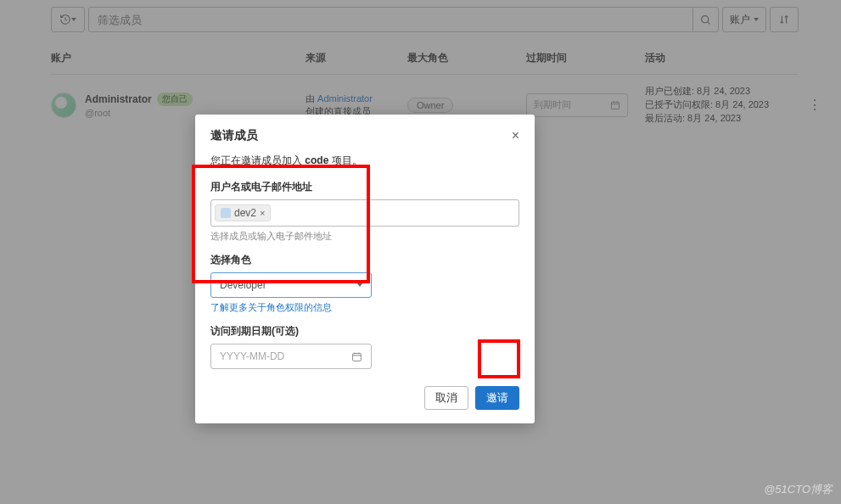 The height and width of the screenshot is (504, 841). I want to click on user-chip-label: dev2, so click(245, 213).